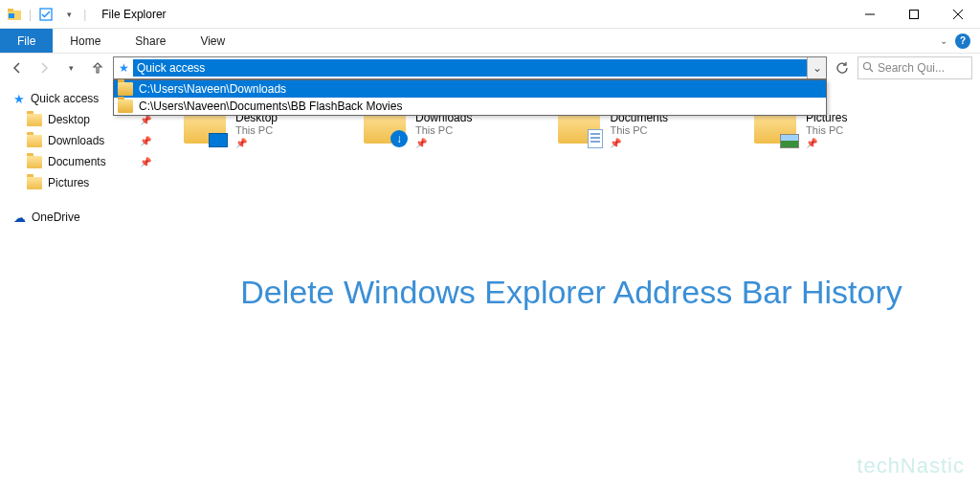 Image resolution: width=980 pixels, height=488 pixels. I want to click on watermark: techNastic, so click(911, 466).